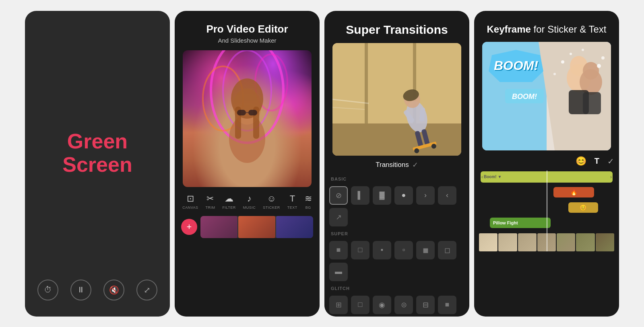  Describe the element at coordinates (425, 250) in the screenshot. I see `super-t5: ◼` at that location.